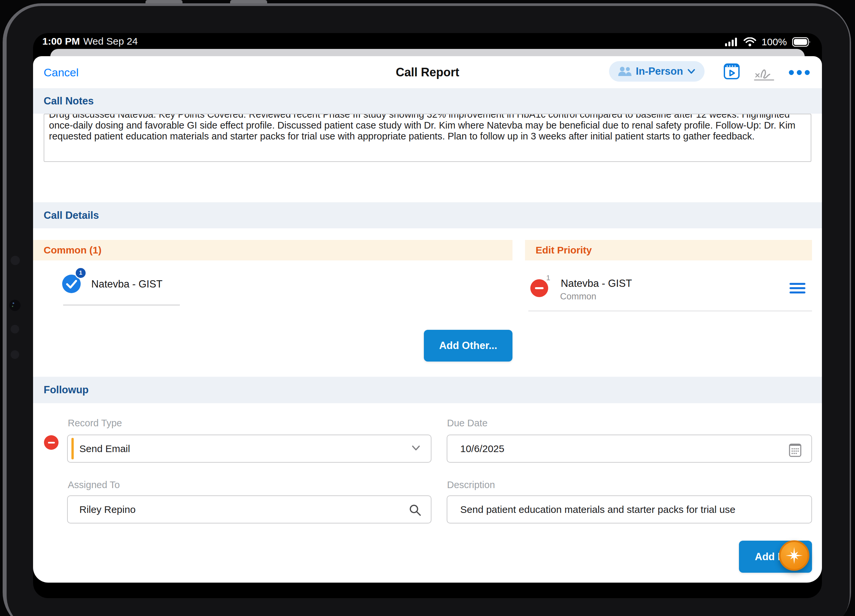  I want to click on description-label: Description, so click(471, 485).